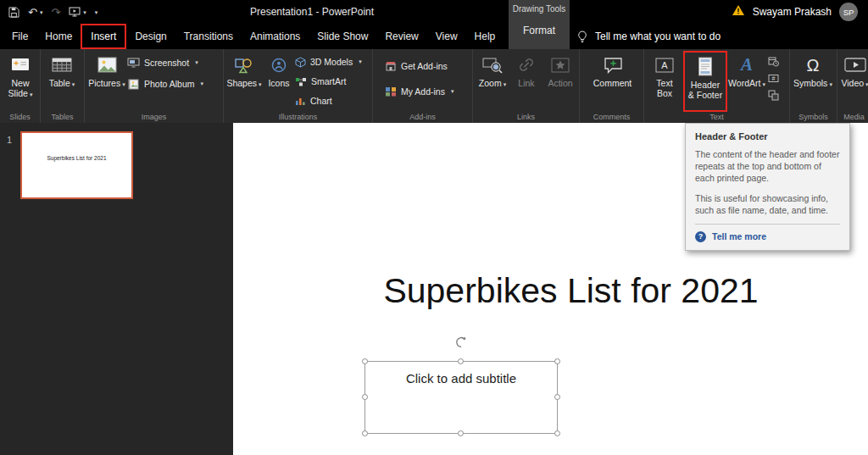 This screenshot has height=455, width=868. Describe the element at coordinates (813, 69) in the screenshot. I see `symbols-button: Ω Symbols▾` at that location.